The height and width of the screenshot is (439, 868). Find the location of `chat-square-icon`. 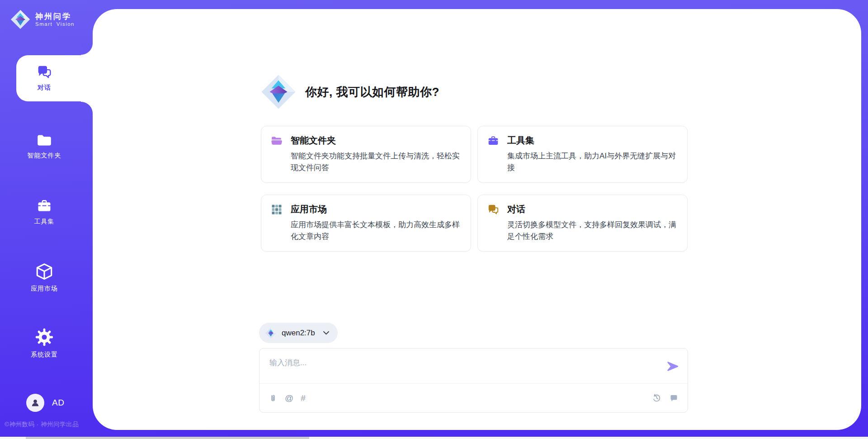

chat-square-icon is located at coordinates (674, 398).